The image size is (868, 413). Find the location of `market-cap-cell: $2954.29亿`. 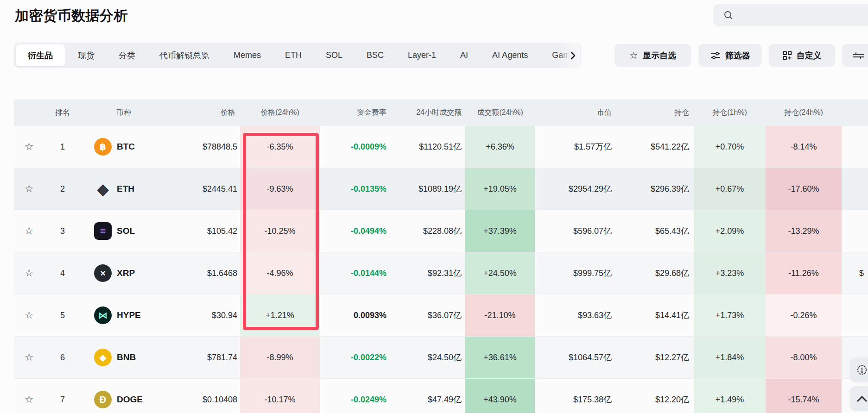

market-cap-cell: $2954.29亿 is located at coordinates (577, 189).